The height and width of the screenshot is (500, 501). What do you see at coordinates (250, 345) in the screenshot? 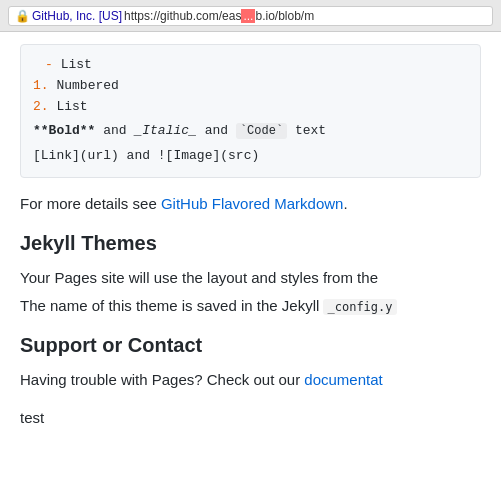
I see `support-heading: Support or Contact` at bounding box center [250, 345].